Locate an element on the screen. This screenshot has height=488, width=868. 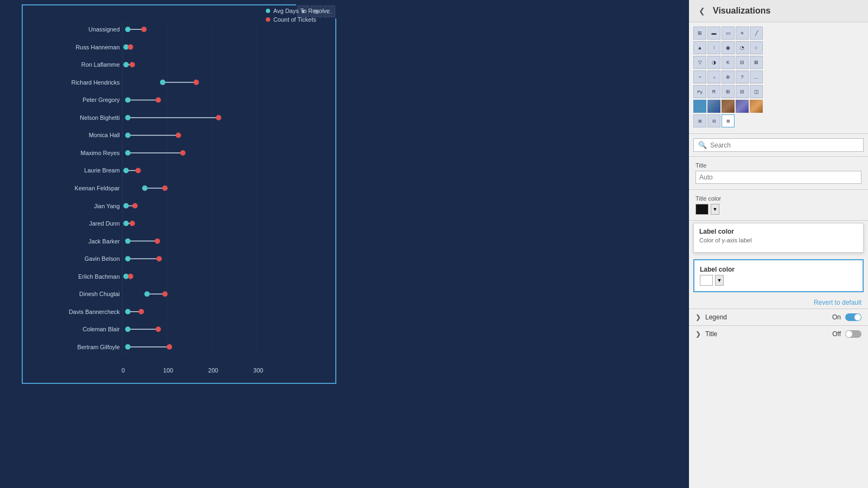
legend-chevron: ❯ is located at coordinates (698, 317).